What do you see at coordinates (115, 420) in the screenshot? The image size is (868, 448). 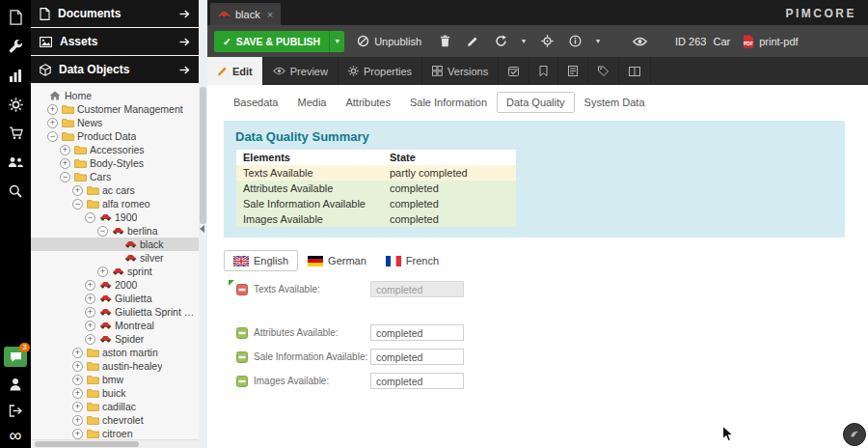 I see `tree-item-chevrolet: +chevrolet` at bounding box center [115, 420].